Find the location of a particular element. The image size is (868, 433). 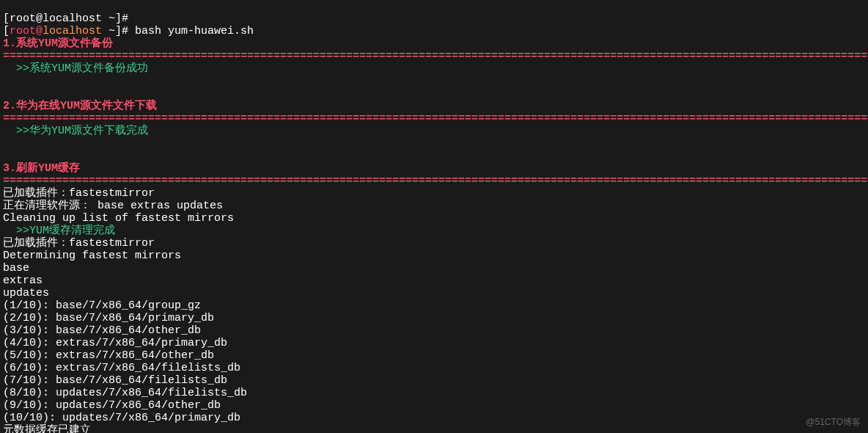

command-text: bash yum-huawei.sh is located at coordinates (194, 31).